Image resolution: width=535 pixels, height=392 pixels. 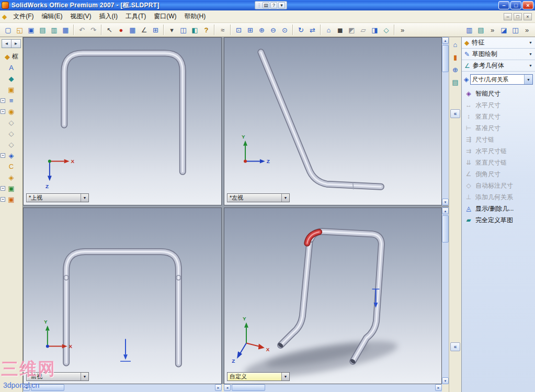 What do you see at coordinates (470, 30) in the screenshot?
I see `feature-manager-toggle-icon: ▥` at bounding box center [470, 30].